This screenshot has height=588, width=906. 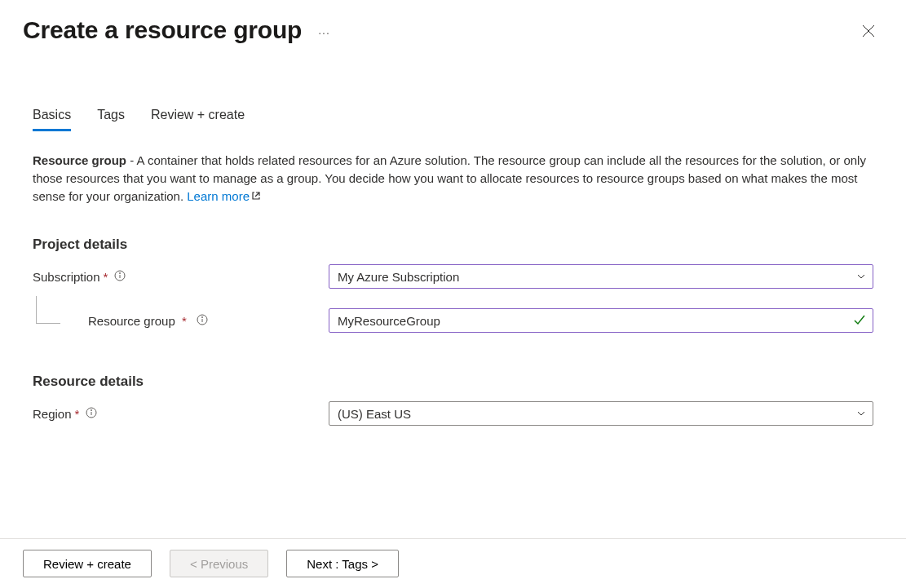 What do you see at coordinates (868, 33) in the screenshot?
I see `close-button` at bounding box center [868, 33].